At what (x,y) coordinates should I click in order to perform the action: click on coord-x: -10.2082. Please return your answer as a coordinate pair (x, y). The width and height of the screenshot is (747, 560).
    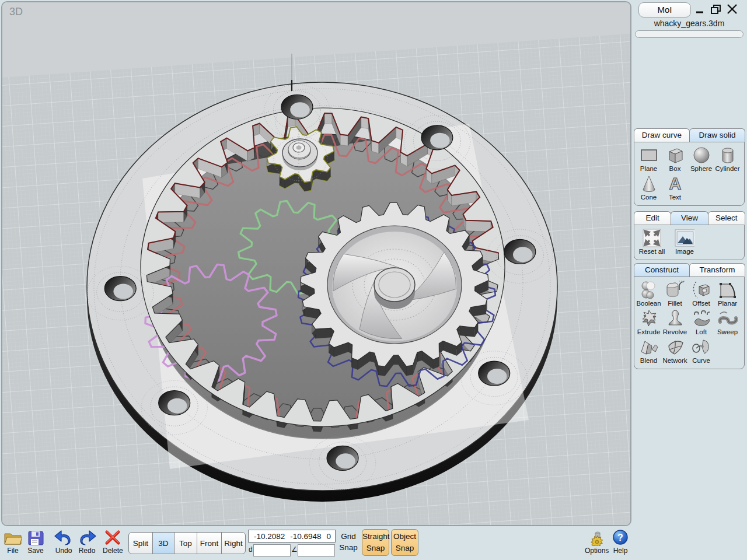
    Looking at the image, I should click on (270, 537).